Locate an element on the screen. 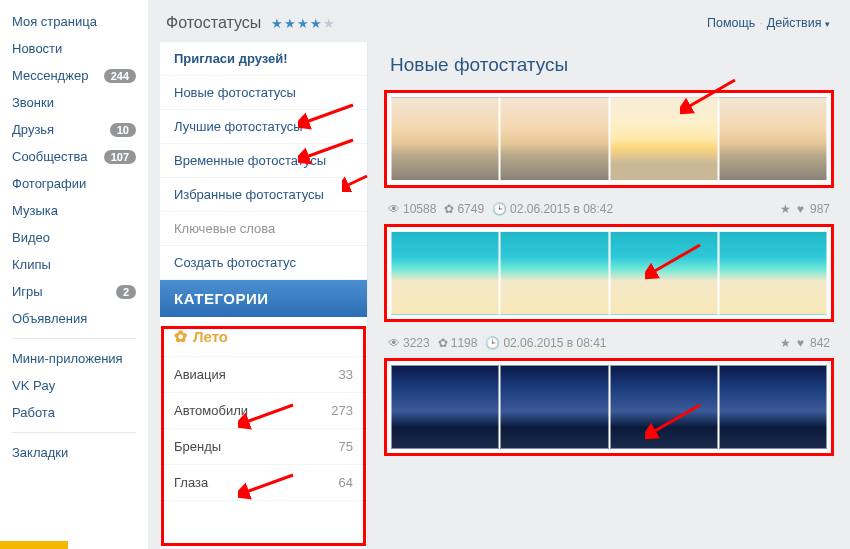 Image resolution: width=850 pixels, height=549 pixels. nav-music: Музыка is located at coordinates (74, 210).